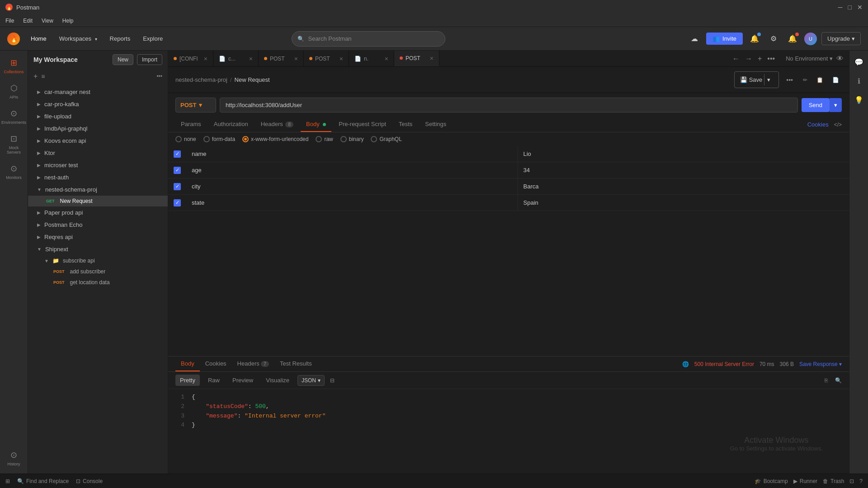 Image resolution: width=868 pixels, height=488 pixels. What do you see at coordinates (8, 481) in the screenshot?
I see `sidebar-toggle-btn: ⊞` at bounding box center [8, 481].